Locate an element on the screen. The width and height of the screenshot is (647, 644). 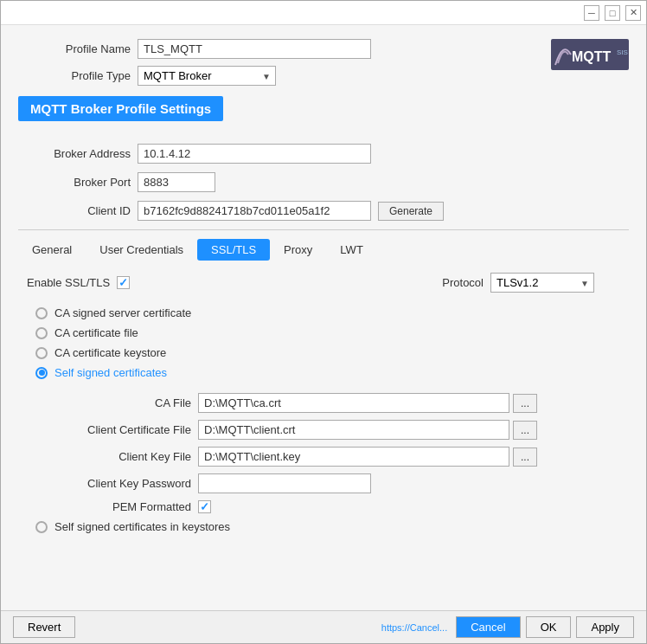
bottom-right-buttons: https://Cancel... Cancel OK Apply is located at coordinates (508, 627).